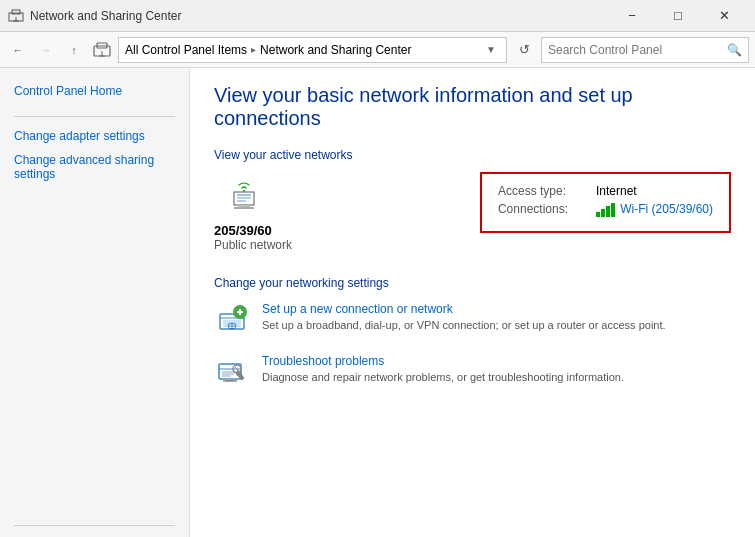  What do you see at coordinates (244, 192) in the screenshot?
I see `network-diagram-icon` at bounding box center [244, 192].